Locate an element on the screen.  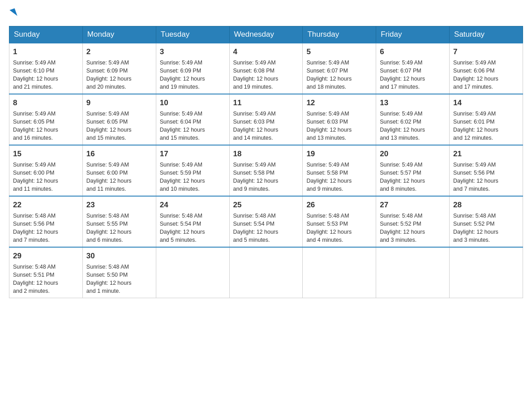
day-number: 25 is located at coordinates (266, 205).